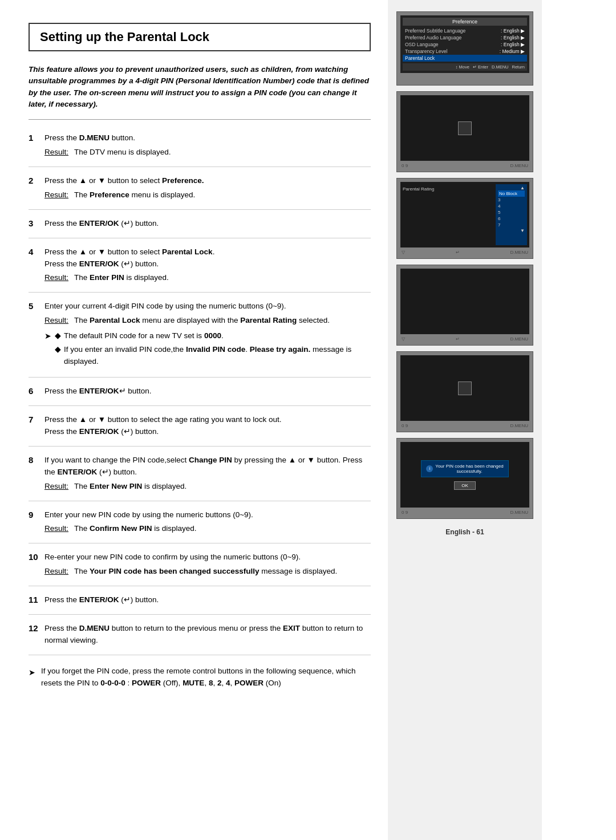  Describe the element at coordinates (208, 224) in the screenshot. I see `step-3-body: Press the ENTER/OK (↵) button.` at that location.